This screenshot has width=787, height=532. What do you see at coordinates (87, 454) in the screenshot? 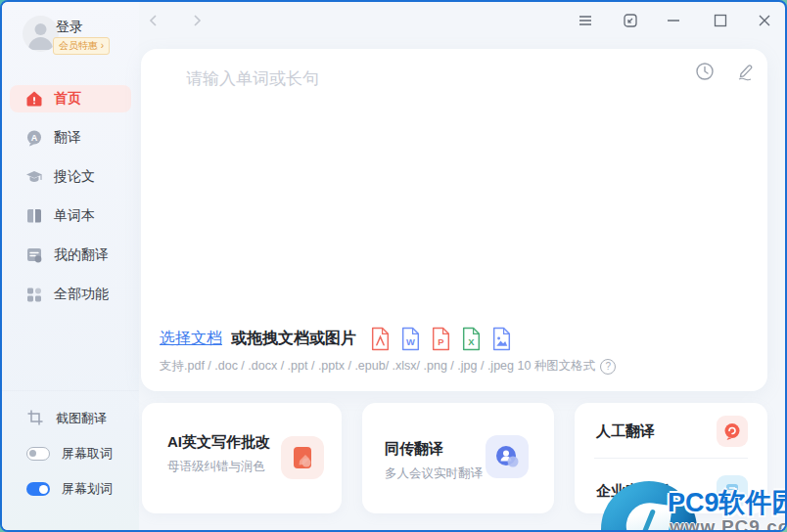
I see `tool-label: 屏幕取词` at bounding box center [87, 454].